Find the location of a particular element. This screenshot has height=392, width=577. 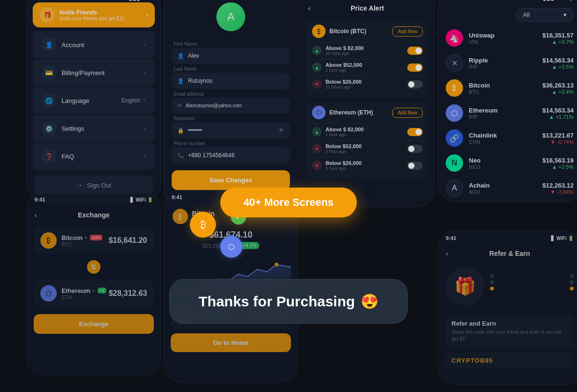

crypto-logo-rip: ⬡ is located at coordinates (454, 113).